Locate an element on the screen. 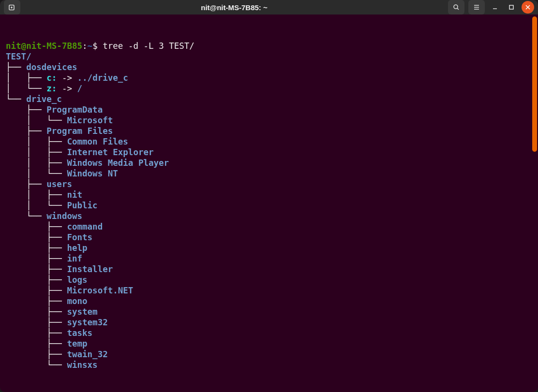 Image resolution: width=538 pixels, height=392 pixels. tree-dir: twain_32 is located at coordinates (87, 354).